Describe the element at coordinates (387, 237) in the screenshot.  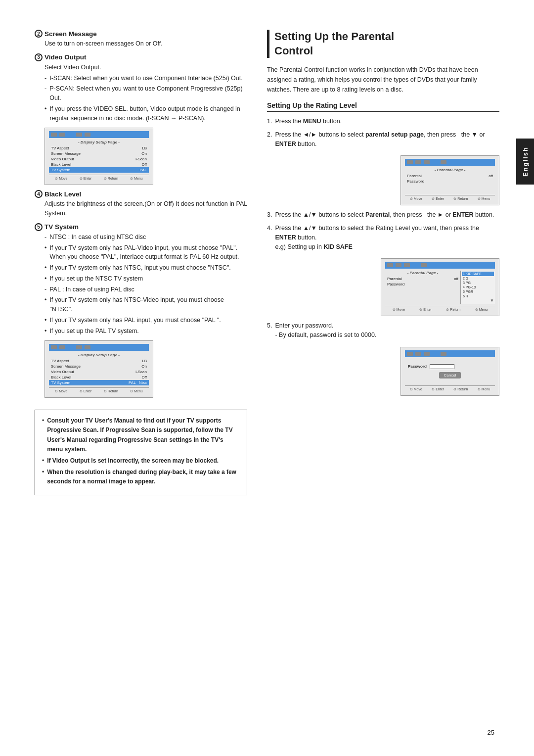
I see `step-4-text: Press the ▲/▼ buttons to select the Rati…` at that location.